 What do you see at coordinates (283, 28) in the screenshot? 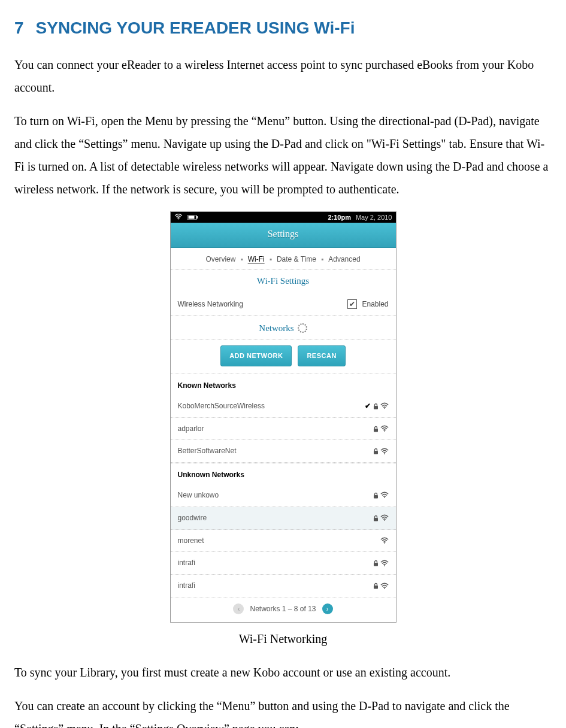
I see `section-heading: 7SYNCING YOUR EREADER USING Wi-Fi` at bounding box center [283, 28].